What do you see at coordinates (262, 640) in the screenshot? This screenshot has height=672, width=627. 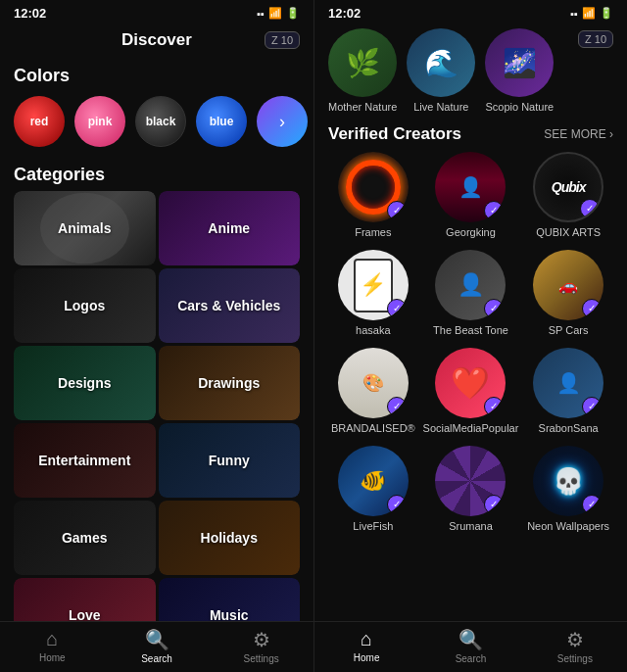 I see `settings-icon-left: ⚙` at bounding box center [262, 640].